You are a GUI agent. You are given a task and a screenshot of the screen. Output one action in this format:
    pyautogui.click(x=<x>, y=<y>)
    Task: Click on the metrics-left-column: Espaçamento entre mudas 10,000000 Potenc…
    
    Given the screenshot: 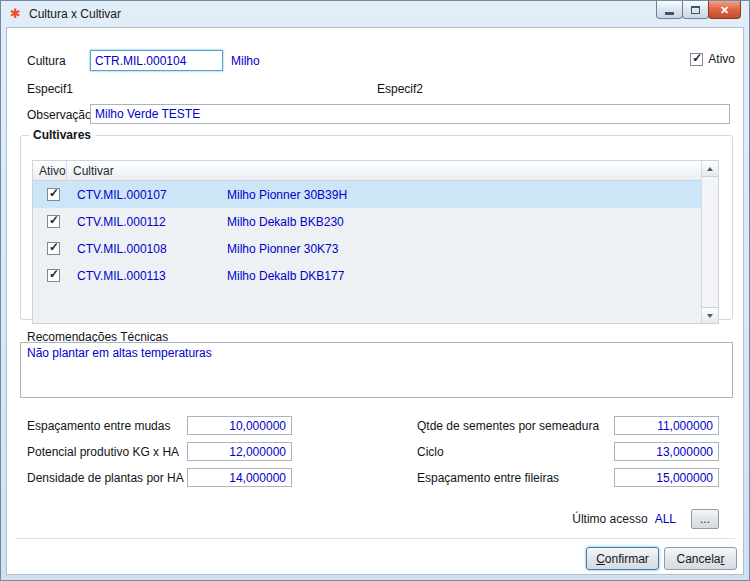 What is the action you would take?
    pyautogui.click(x=156, y=455)
    